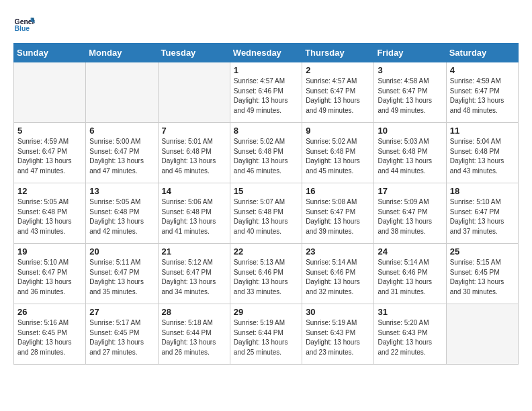 The width and height of the screenshot is (532, 411). Describe the element at coordinates (26, 24) in the screenshot. I see `logo: General Blue` at that location.